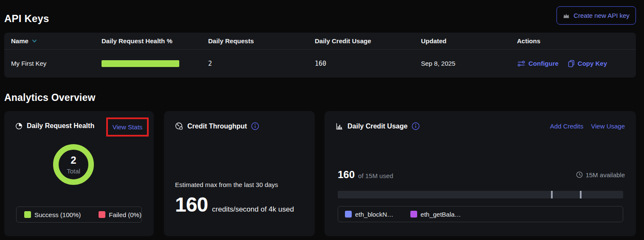 This screenshot has height=240, width=644. What do you see at coordinates (346, 175) in the screenshot?
I see `credits-used-value: 160` at bounding box center [346, 175].